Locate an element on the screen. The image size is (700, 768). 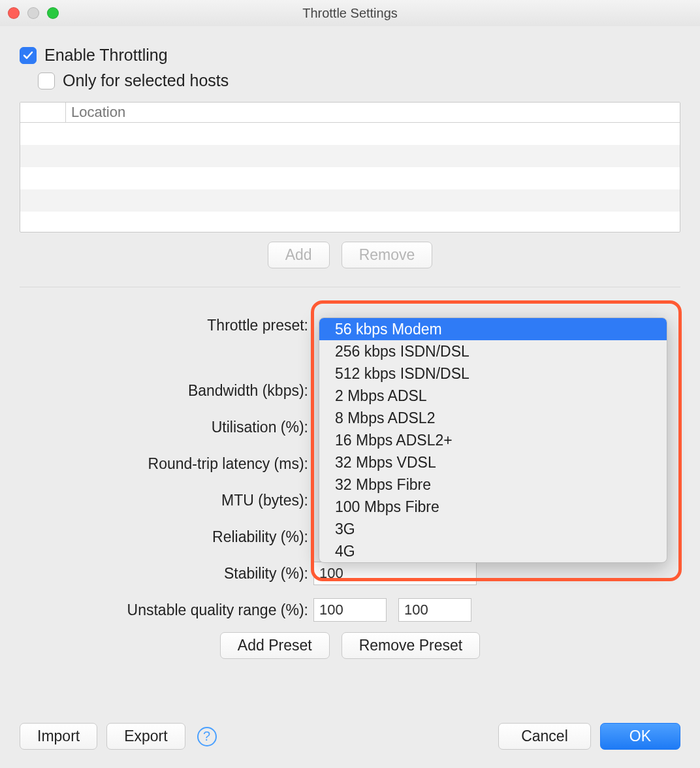
help-button: ? is located at coordinates (207, 737).